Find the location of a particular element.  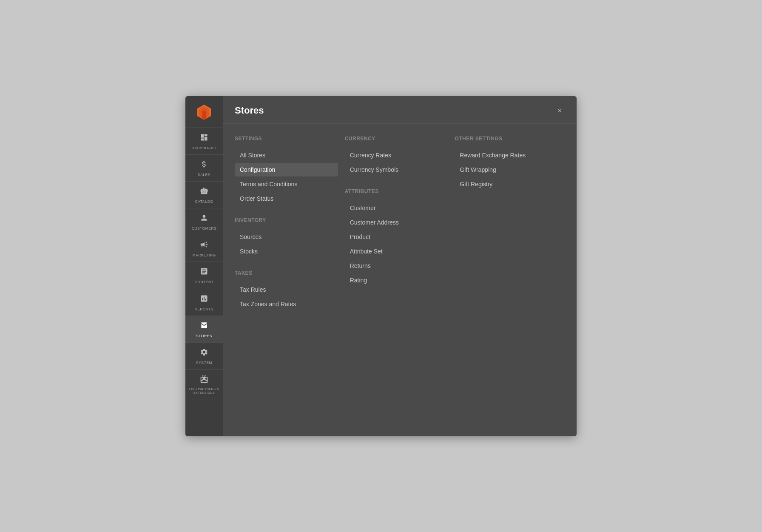

stores-icon is located at coordinates (204, 327).